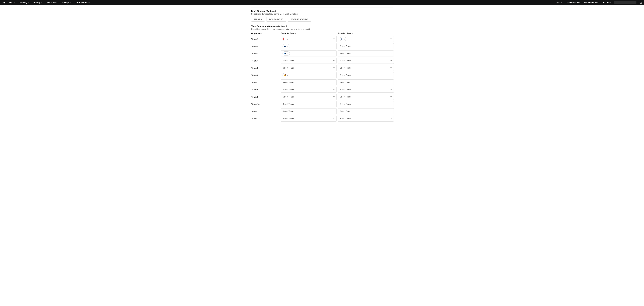 The image size is (644, 306). I want to click on team-logo-was: W, so click(285, 75).